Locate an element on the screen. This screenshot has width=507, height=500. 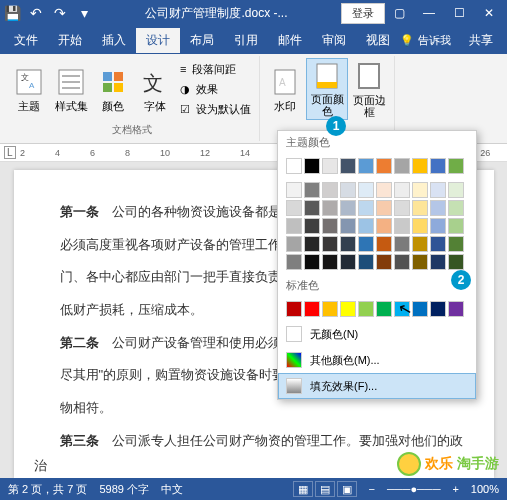
tab-file: 文件 is located at coordinates (26, 40).